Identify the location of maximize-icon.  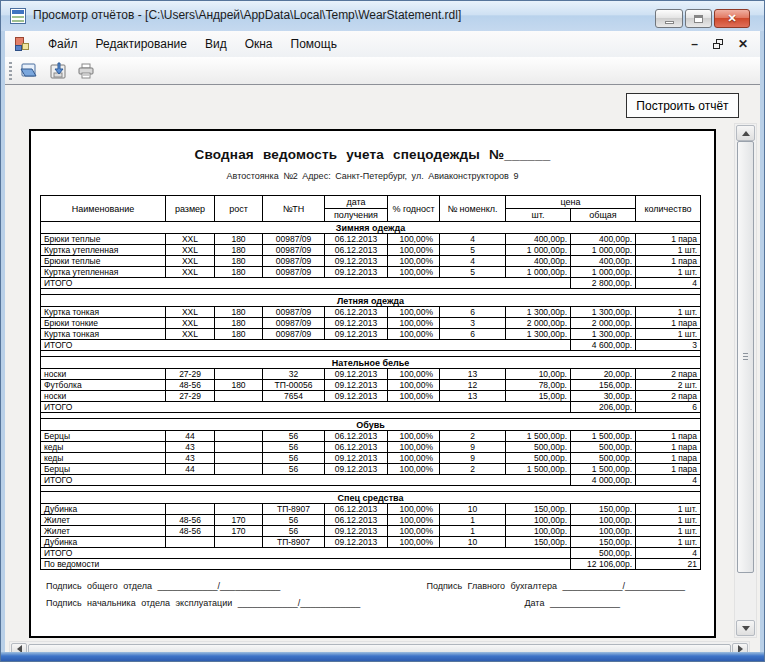
(698, 19).